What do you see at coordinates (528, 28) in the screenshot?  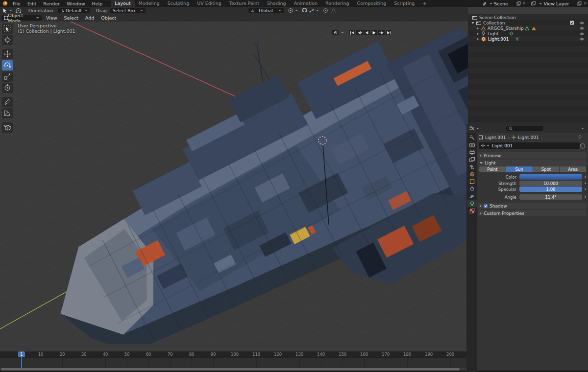 I see `outliner-row-argos-starship: ARGOS_Starship` at bounding box center [528, 28].